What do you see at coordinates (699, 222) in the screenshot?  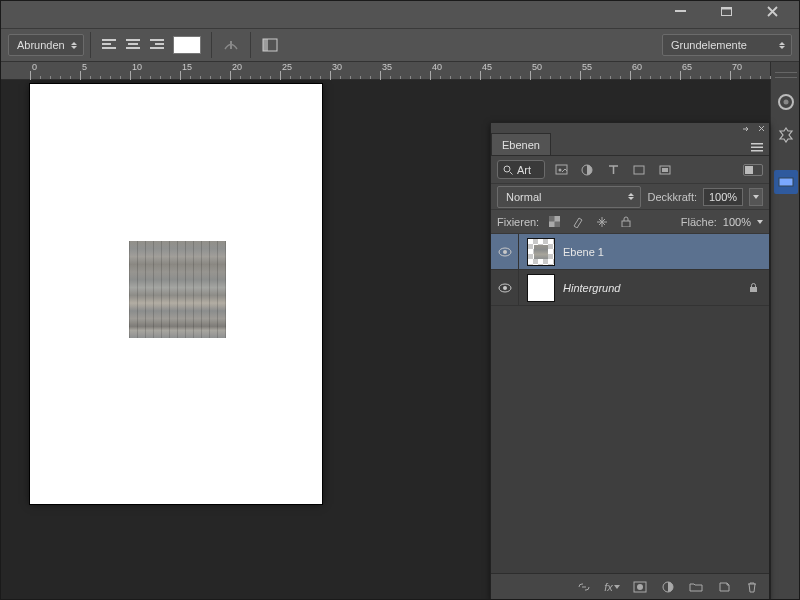 I see `fill-label: Fläche:` at bounding box center [699, 222].